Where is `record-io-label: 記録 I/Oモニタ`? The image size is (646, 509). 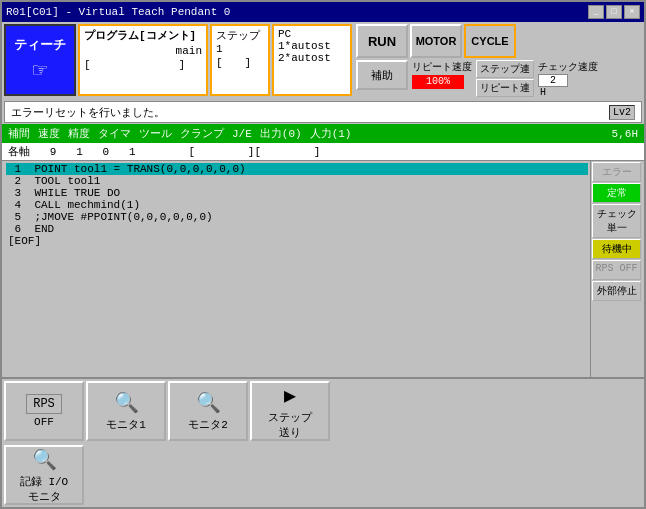
record-io-label: 記録 I/Oモニタ is located at coordinates (44, 489).